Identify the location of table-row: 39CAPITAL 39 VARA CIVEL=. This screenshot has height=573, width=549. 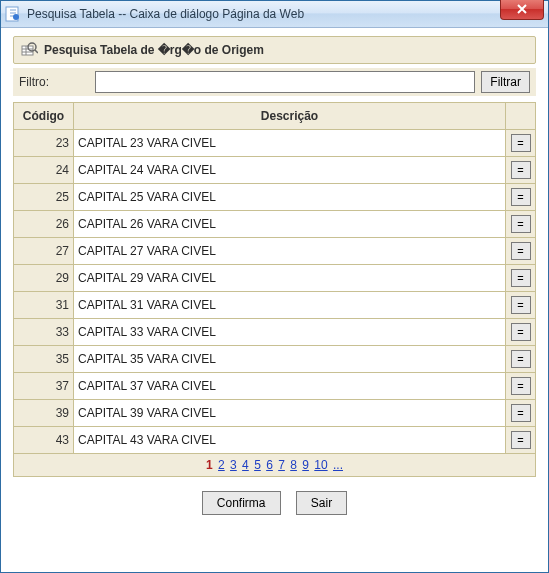
(275, 414).